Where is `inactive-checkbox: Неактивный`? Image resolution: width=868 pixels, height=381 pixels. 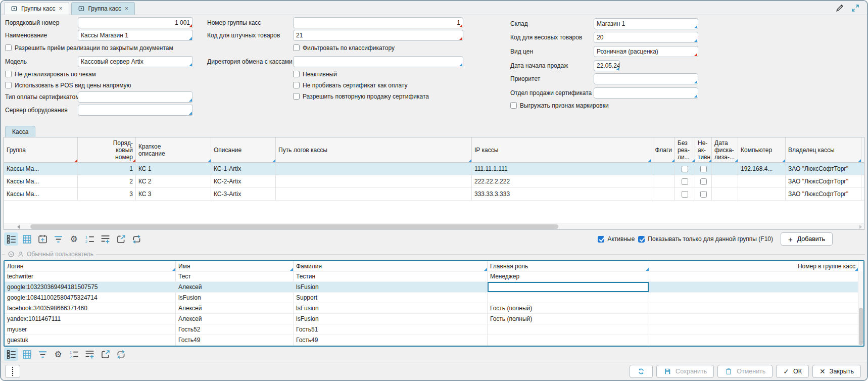 inactive-checkbox: Неактивный is located at coordinates (315, 74).